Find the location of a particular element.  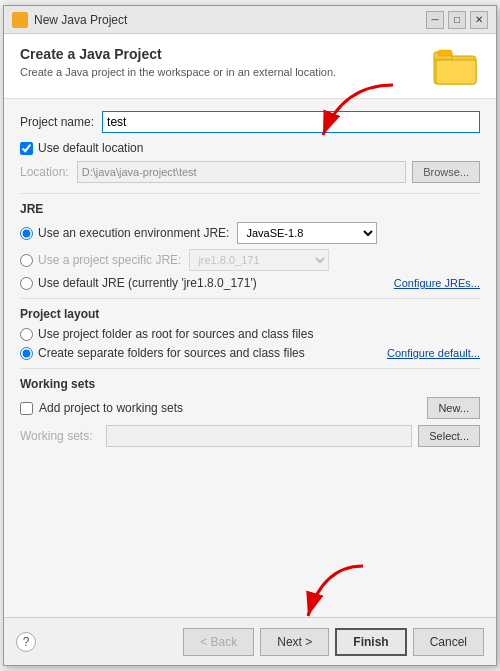

working-sets-section: Working sets Add project to working sets… is located at coordinates (250, 412).